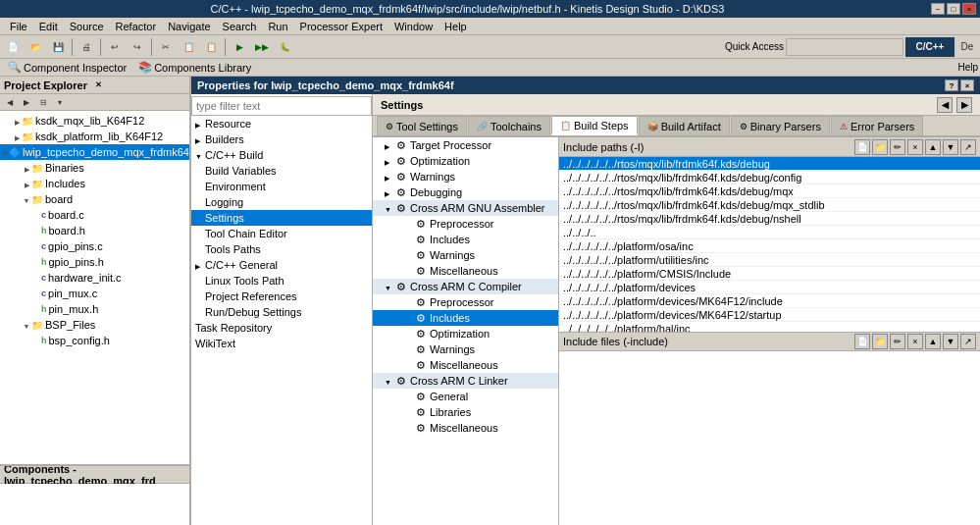  Describe the element at coordinates (49, 26) in the screenshot. I see `menu-edit: Edit` at that location.